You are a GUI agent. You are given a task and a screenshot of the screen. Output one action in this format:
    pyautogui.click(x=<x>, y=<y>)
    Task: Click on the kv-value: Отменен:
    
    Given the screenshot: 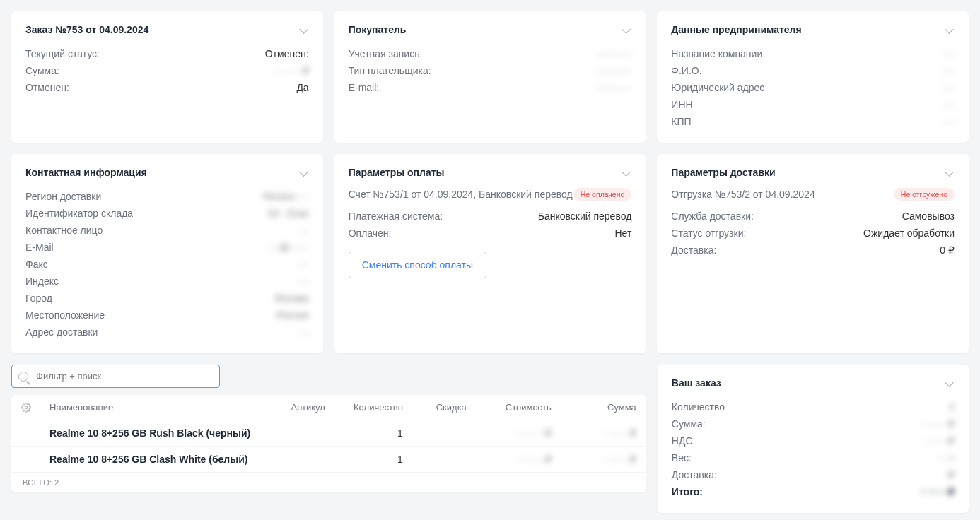 What is the action you would take?
    pyautogui.click(x=287, y=54)
    